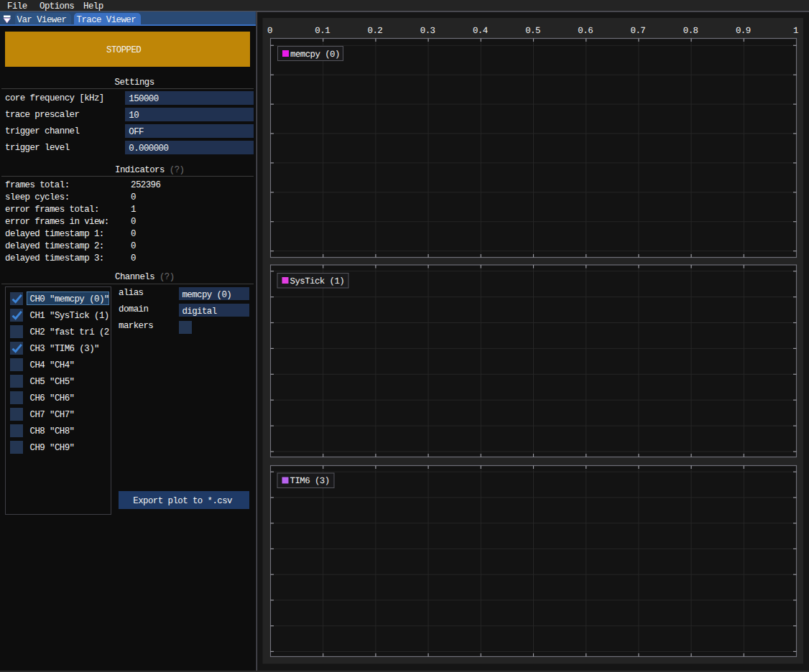  What do you see at coordinates (375, 31) in the screenshot?
I see `svg-text: 0.2` at bounding box center [375, 31].